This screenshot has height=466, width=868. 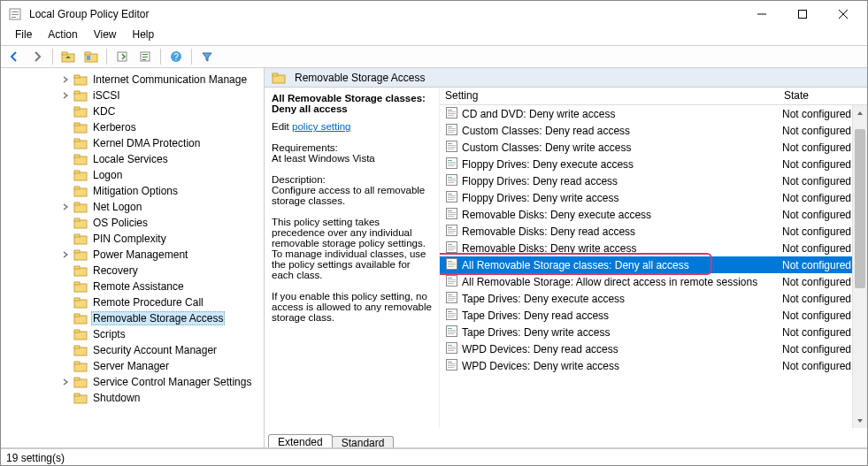 What do you see at coordinates (653, 180) in the screenshot?
I see `setting-row: Floppy Drives: Deny read accessNot confi…` at bounding box center [653, 180].